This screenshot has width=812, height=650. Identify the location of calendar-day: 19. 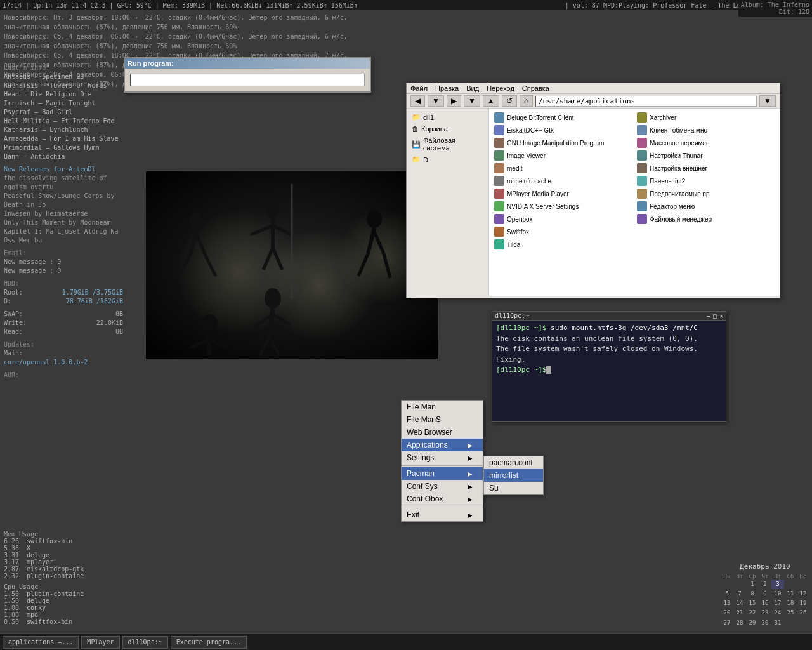
(803, 603).